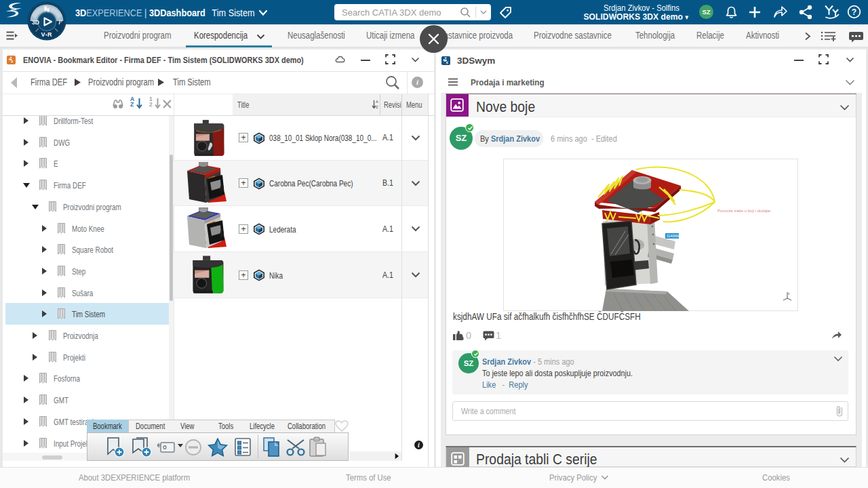 This screenshot has height=488, width=868. Describe the element at coordinates (745, 211) in the screenshot. I see `svg-text:Povucite trake u boji i dodajt: Povucite trake u boji i dodajte` at that location.